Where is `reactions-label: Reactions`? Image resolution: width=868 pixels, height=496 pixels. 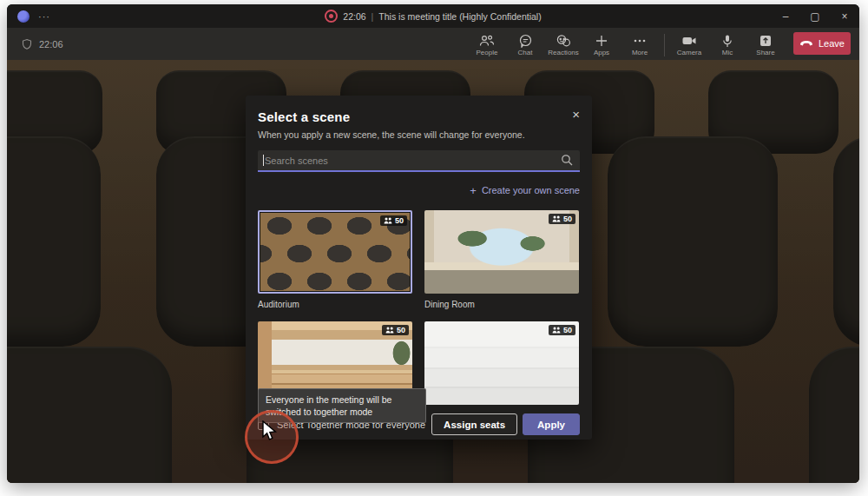 reactions-label: Reactions is located at coordinates (563, 52).